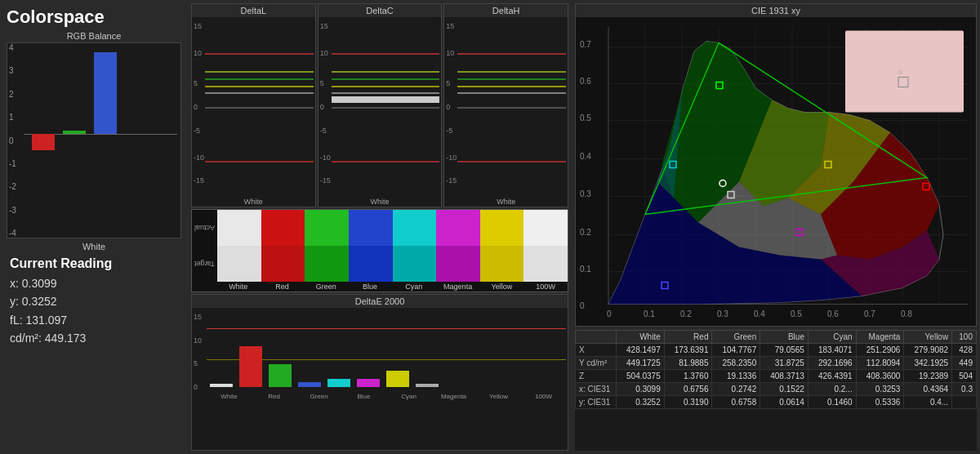 The height and width of the screenshot is (454, 980). Describe the element at coordinates (414, 287) in the screenshot. I see `swatch-label-cyan: Cyan` at that location.